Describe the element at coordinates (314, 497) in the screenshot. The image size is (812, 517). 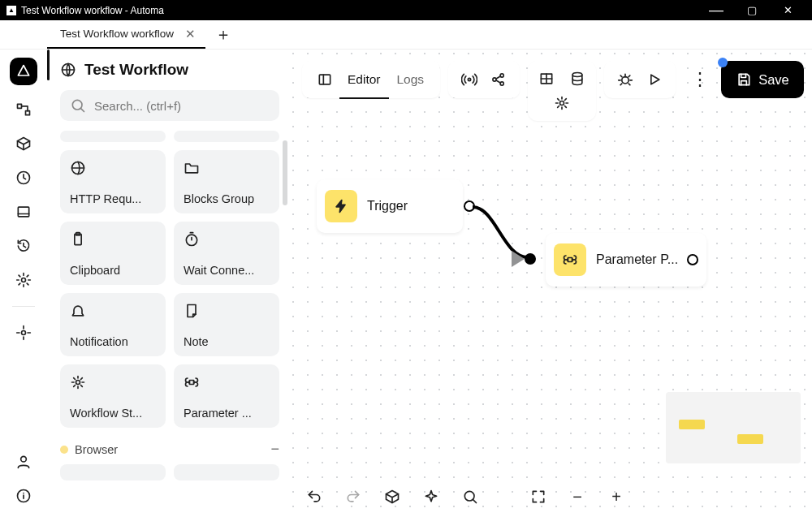
I see `undo-icon` at that location.